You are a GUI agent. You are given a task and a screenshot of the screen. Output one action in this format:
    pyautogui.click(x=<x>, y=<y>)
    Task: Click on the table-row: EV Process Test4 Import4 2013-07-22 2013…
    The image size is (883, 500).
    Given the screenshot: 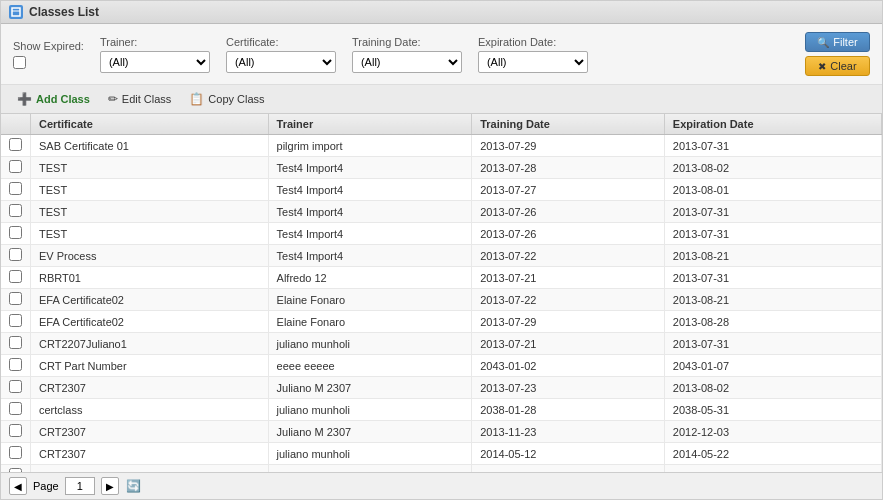 What is the action you would take?
    pyautogui.click(x=442, y=256)
    